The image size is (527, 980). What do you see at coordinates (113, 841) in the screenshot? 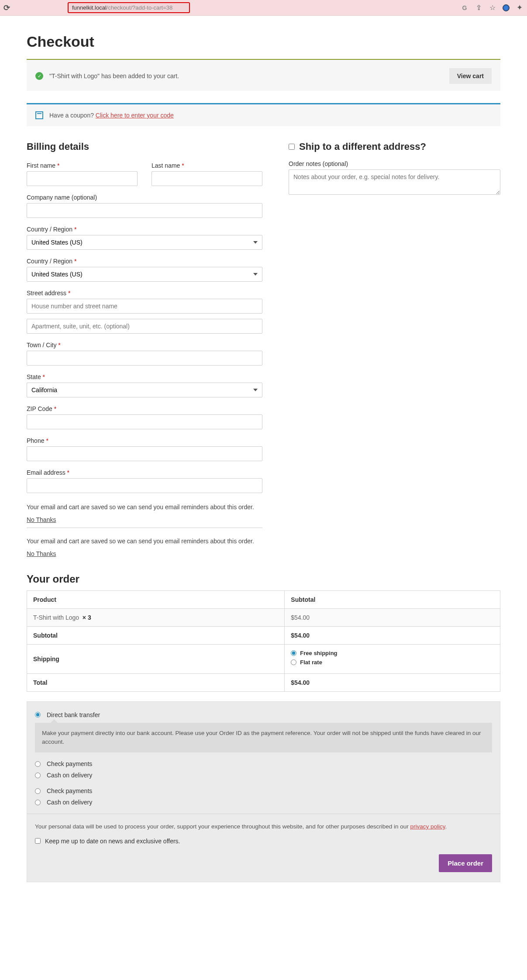
I see `newsletter-label: Keep me up to date on news and exclusive…` at bounding box center [113, 841].